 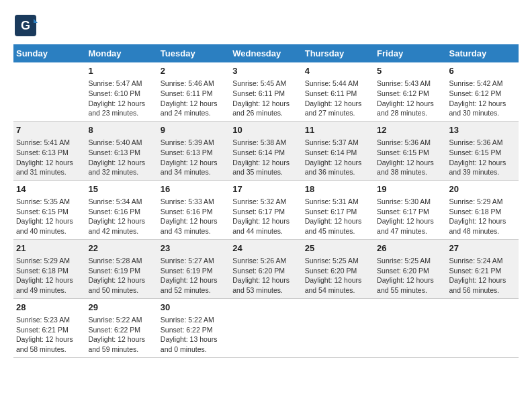 What do you see at coordinates (339, 157) in the screenshot?
I see `day-info: Sunrise: 5:37 AM Sunset: 6:14 PM Dayligh…` at bounding box center [339, 157].